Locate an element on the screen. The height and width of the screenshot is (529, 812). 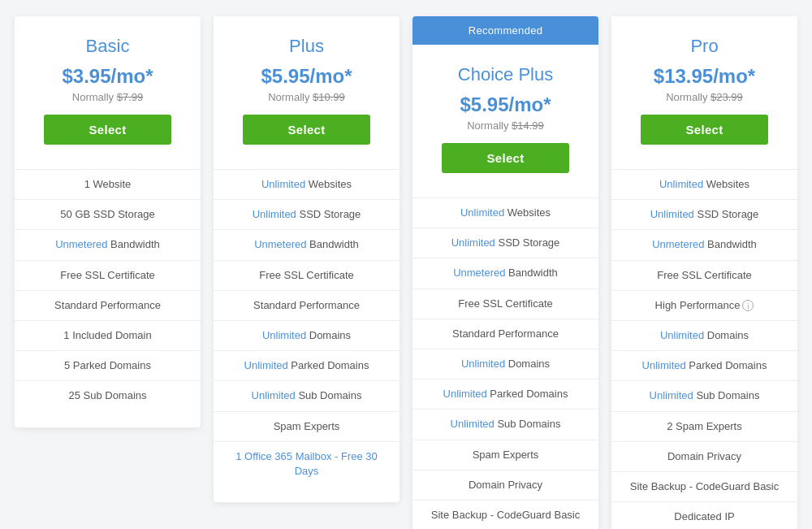
feature-item: 1 Included Domain is located at coordinates (107, 335).